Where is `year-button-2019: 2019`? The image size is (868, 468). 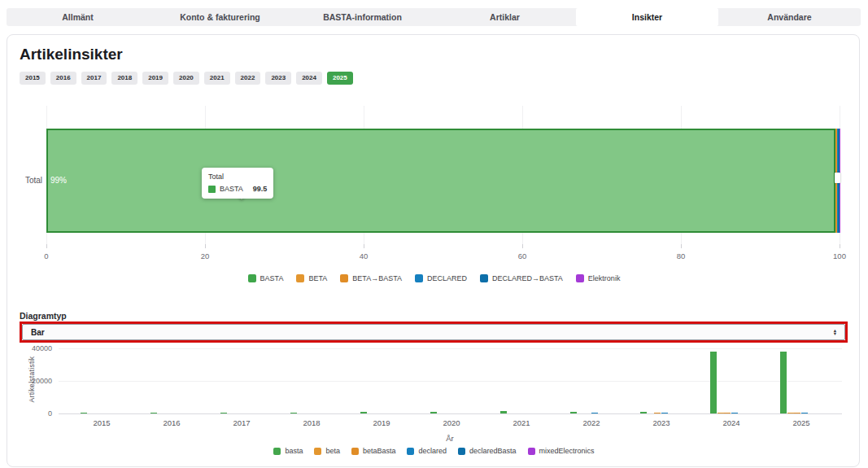 year-button-2019: 2019 is located at coordinates (155, 78).